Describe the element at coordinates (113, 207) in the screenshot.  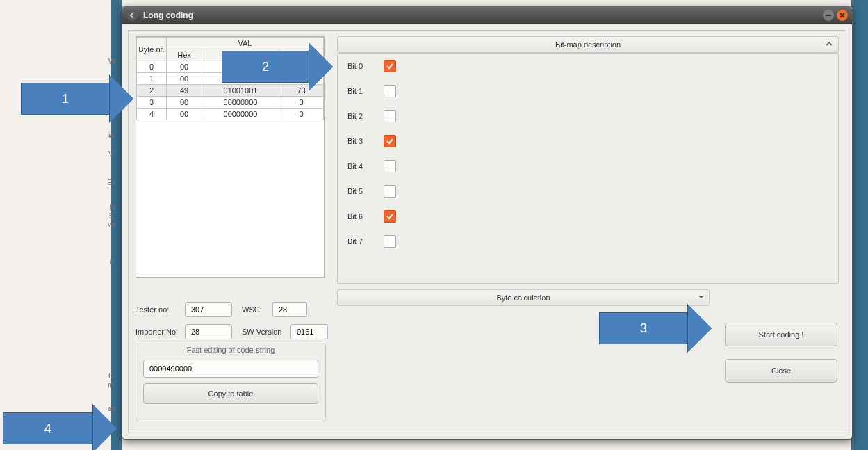
I see `bg-fragment: N` at that location.